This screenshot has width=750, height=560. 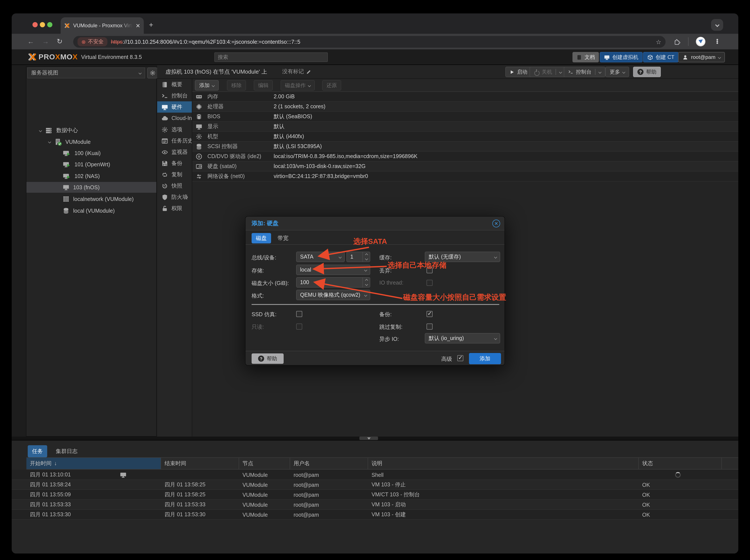 What do you see at coordinates (175, 85) in the screenshot?
I see `nav-item-summary: 概要` at bounding box center [175, 85].